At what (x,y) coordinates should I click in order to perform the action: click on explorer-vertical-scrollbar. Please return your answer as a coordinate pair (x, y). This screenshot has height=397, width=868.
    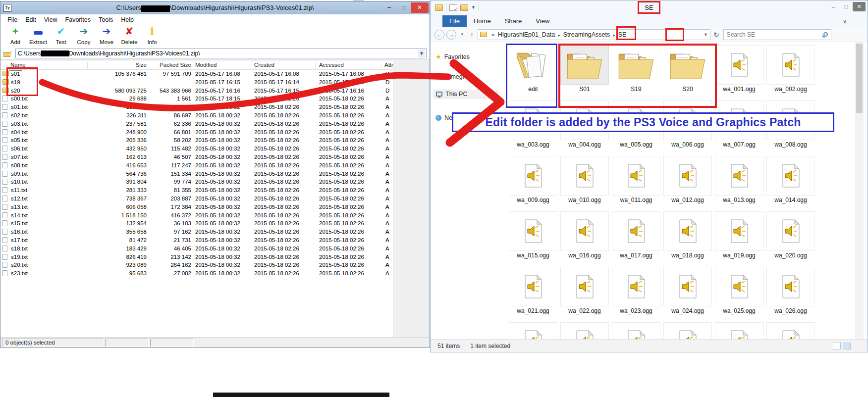
    Looking at the image, I should click on (859, 191).